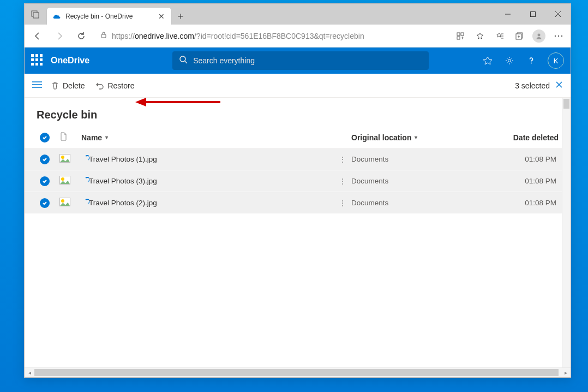 The width and height of the screenshot is (588, 392). What do you see at coordinates (115, 86) in the screenshot?
I see `restore-button: Restore` at bounding box center [115, 86].